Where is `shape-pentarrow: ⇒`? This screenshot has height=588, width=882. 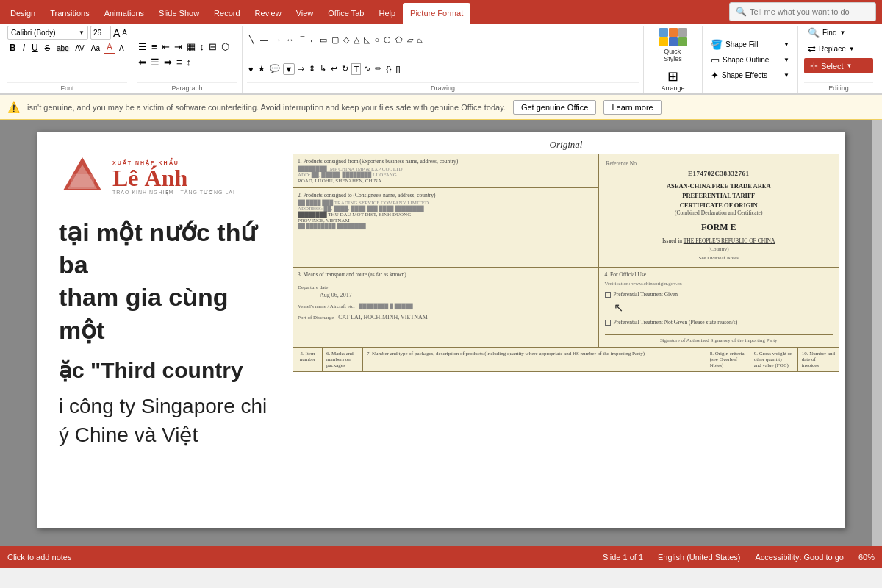 shape-pentarrow: ⇒ is located at coordinates (301, 69).